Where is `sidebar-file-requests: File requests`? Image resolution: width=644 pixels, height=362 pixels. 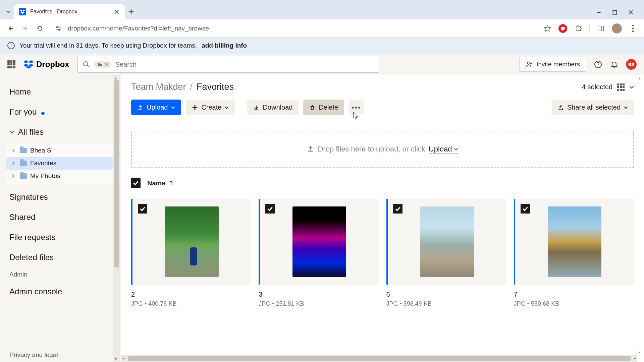 sidebar-file-requests: File requests is located at coordinates (59, 237).